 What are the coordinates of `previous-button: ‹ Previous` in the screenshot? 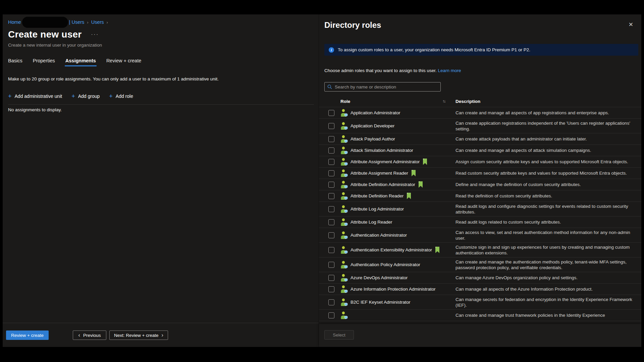 It's located at (90, 335).